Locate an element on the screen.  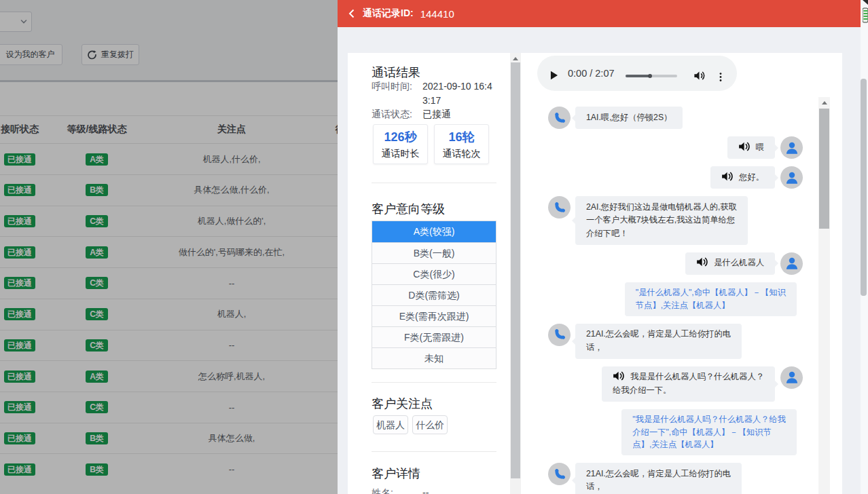
chat-message-annotation: "我是是什么机器人吗？什么机器人？给我 介绍一下",命中【机器人】－【知识节 点… is located at coordinates (690, 433).